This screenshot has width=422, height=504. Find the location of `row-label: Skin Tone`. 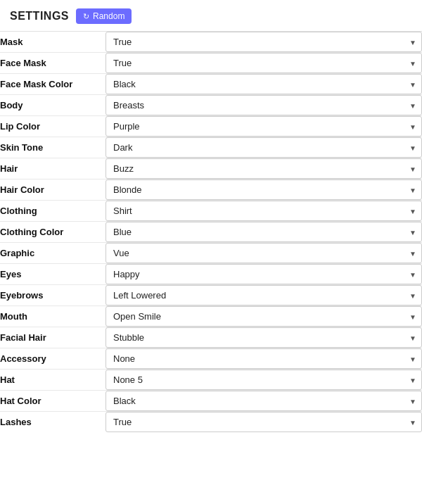

row-label: Skin Tone is located at coordinates (53, 148).